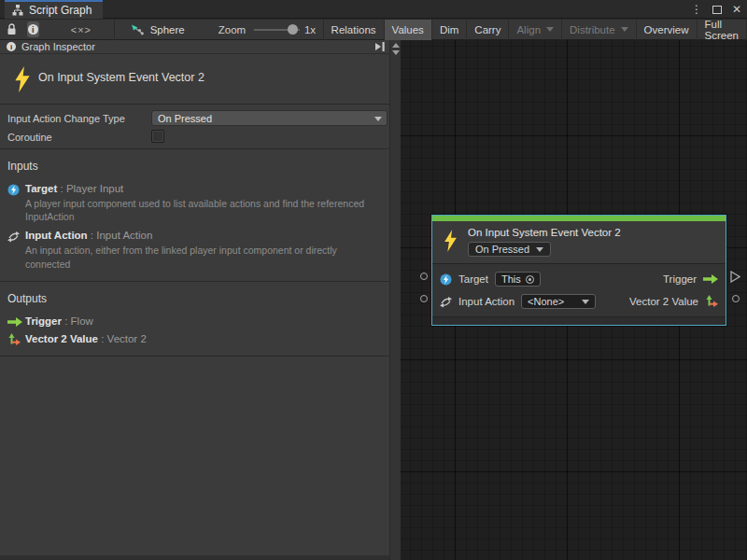 Image resolution: width=747 pixels, height=560 pixels. I want to click on toolbar-button-align: Align, so click(536, 30).